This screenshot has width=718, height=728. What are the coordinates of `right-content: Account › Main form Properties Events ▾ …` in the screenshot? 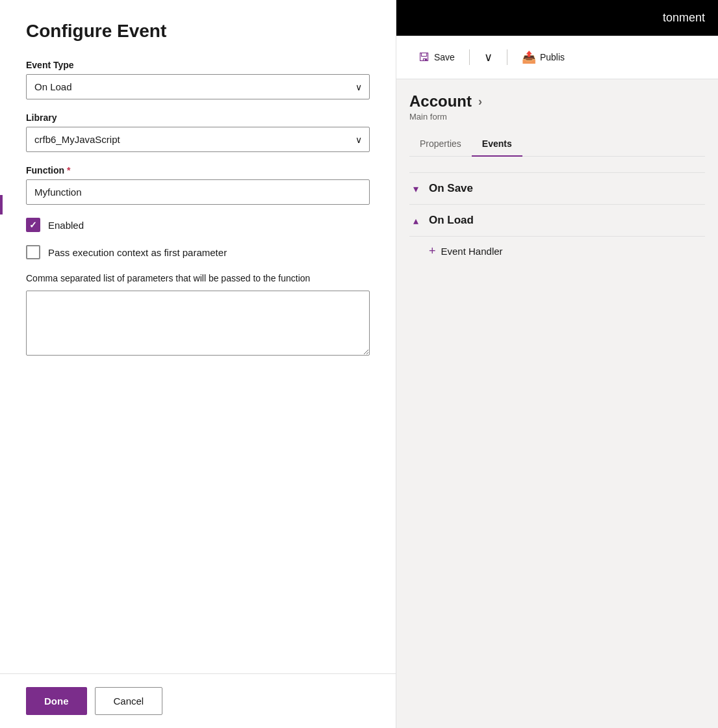 It's located at (558, 179).